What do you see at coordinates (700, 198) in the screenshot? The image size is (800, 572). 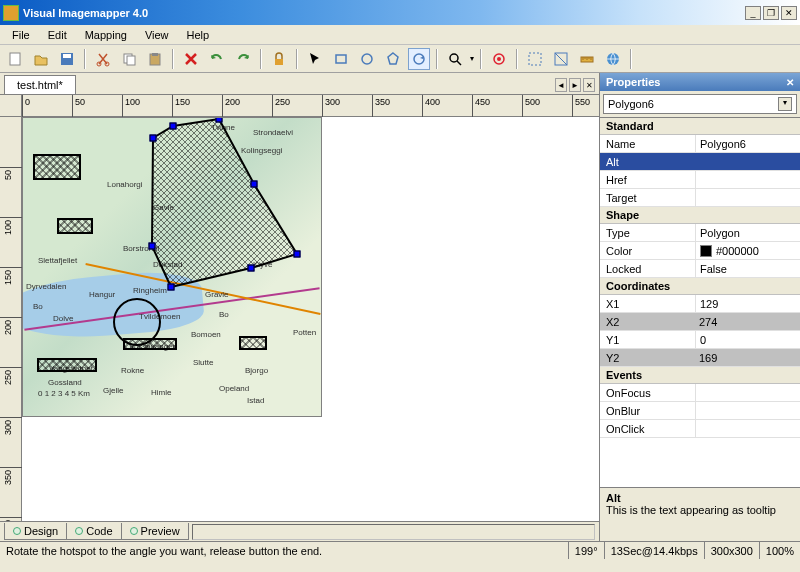 I see `prop-row: Target` at bounding box center [700, 198].